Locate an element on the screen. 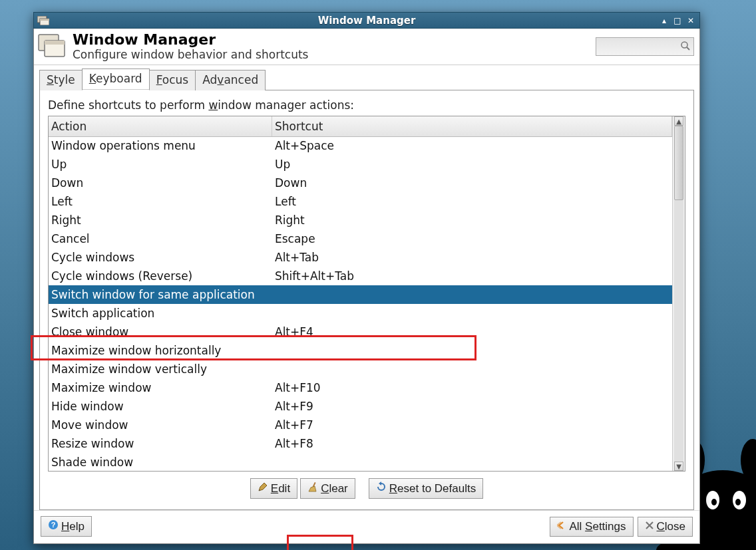  scroll-down-button: ▼ is located at coordinates (679, 466).